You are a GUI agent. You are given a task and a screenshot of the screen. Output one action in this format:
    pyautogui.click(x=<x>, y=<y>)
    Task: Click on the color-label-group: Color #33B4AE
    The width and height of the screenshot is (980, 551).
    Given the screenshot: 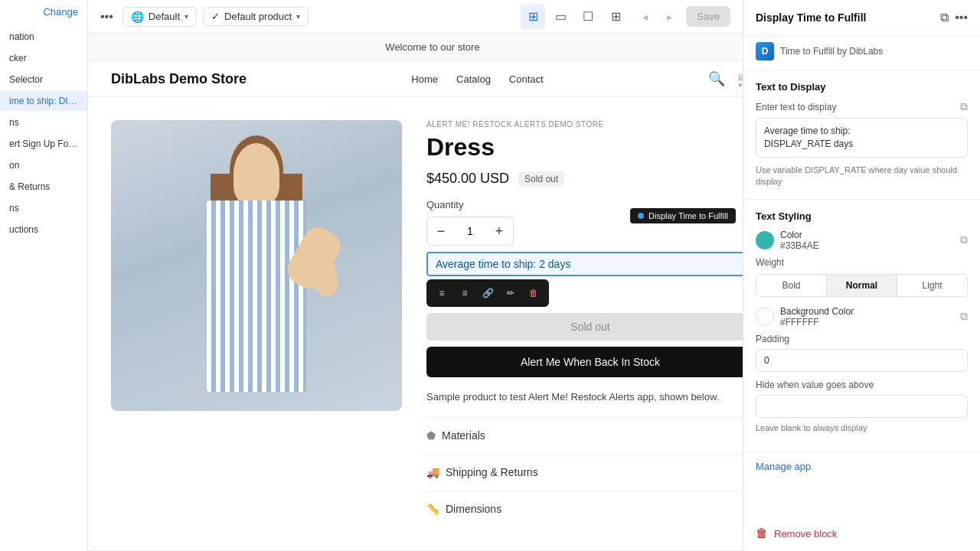 What is the action you would take?
    pyautogui.click(x=787, y=240)
    